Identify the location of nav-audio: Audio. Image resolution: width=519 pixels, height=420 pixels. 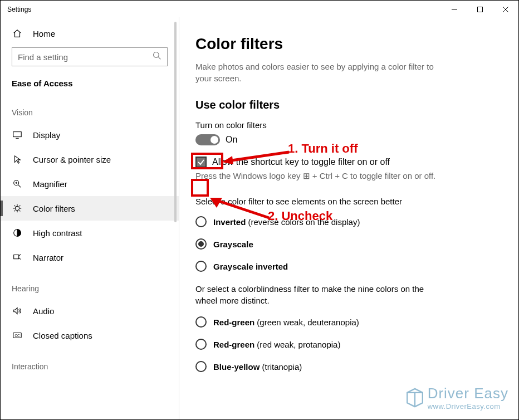
(90, 311).